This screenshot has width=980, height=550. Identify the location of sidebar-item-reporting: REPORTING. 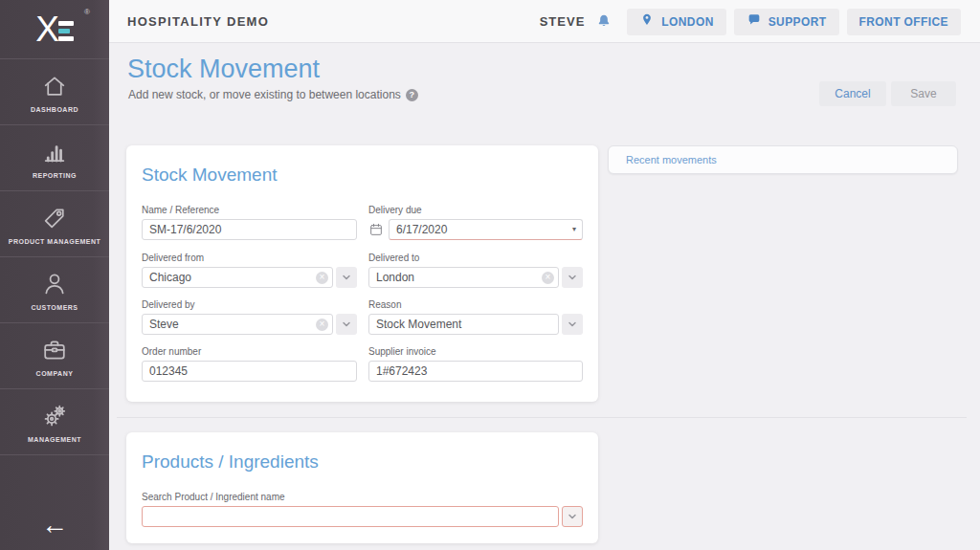
(55, 159).